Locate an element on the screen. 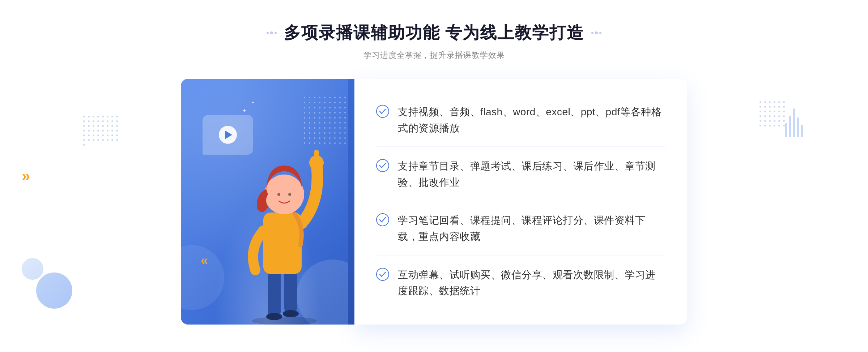 The image size is (868, 352). feature-text-2: 支持章节目录、弹题考试、课后练习、课后作业、章节测验、批改作业 is located at coordinates (532, 175).